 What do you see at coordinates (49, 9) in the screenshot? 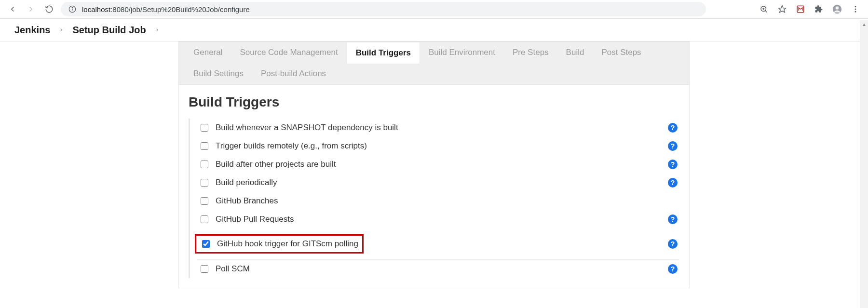
I see `reload-icon` at bounding box center [49, 9].